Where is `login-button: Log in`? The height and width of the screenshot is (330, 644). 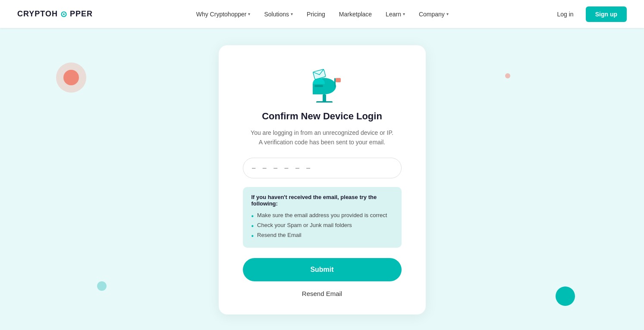
login-button: Log in is located at coordinates (565, 14).